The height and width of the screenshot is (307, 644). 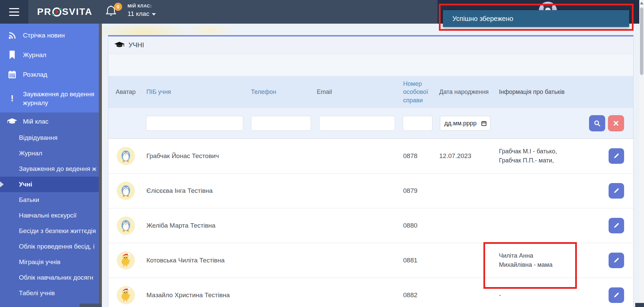 I want to click on sidebar-item-my-class: Мій клас, so click(x=49, y=121).